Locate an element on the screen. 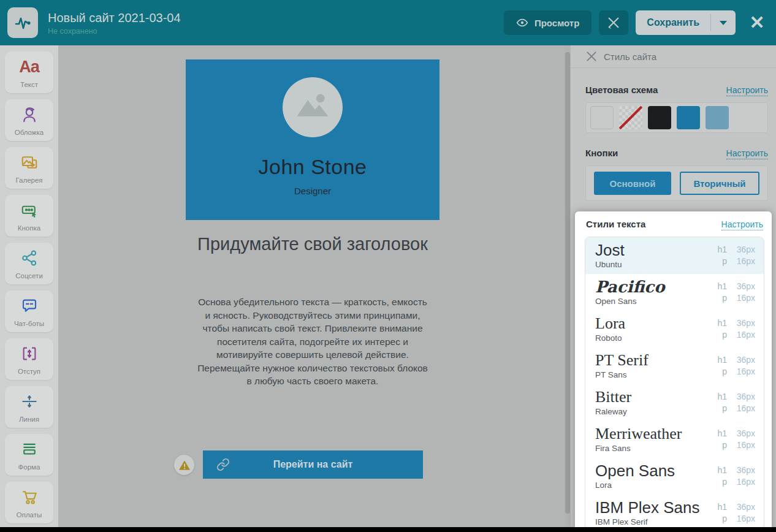 This screenshot has width=776, height=532. go-to-site-button: Перейти на сайт is located at coordinates (313, 465).